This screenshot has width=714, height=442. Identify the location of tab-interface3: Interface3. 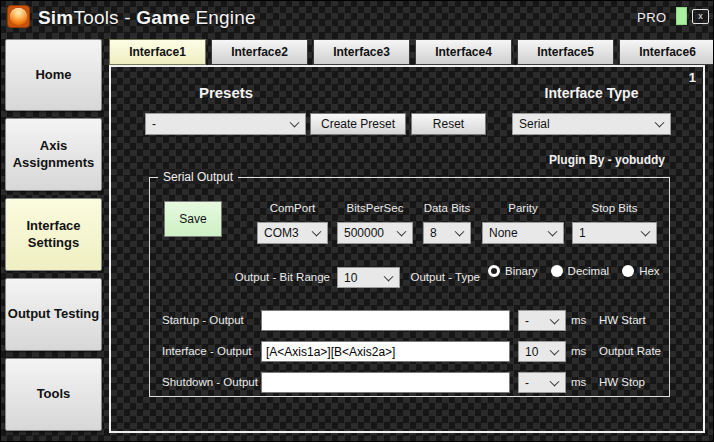
(362, 52).